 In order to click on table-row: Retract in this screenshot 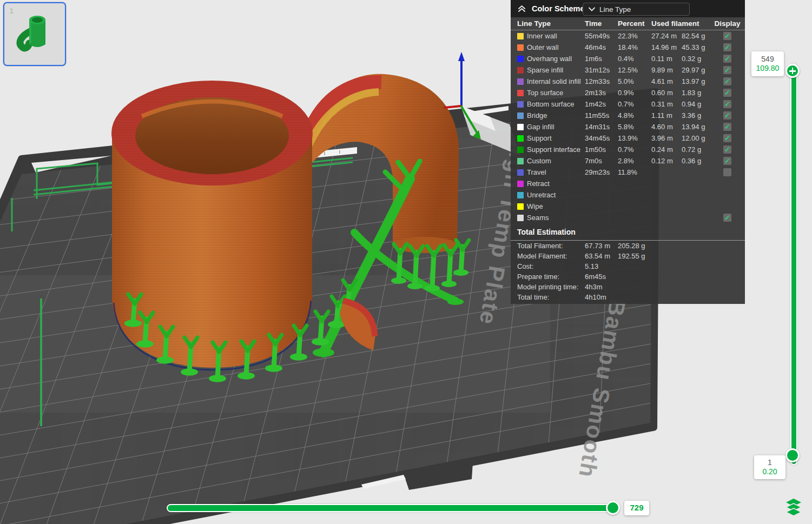, I will do `click(628, 184)`.